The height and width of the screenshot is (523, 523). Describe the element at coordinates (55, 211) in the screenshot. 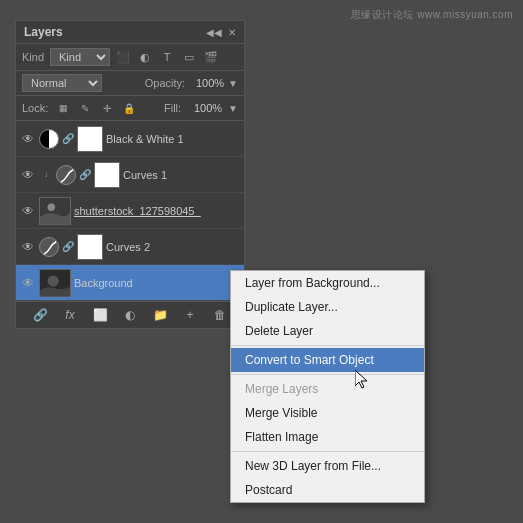

I see `layer-image-thumb` at that location.